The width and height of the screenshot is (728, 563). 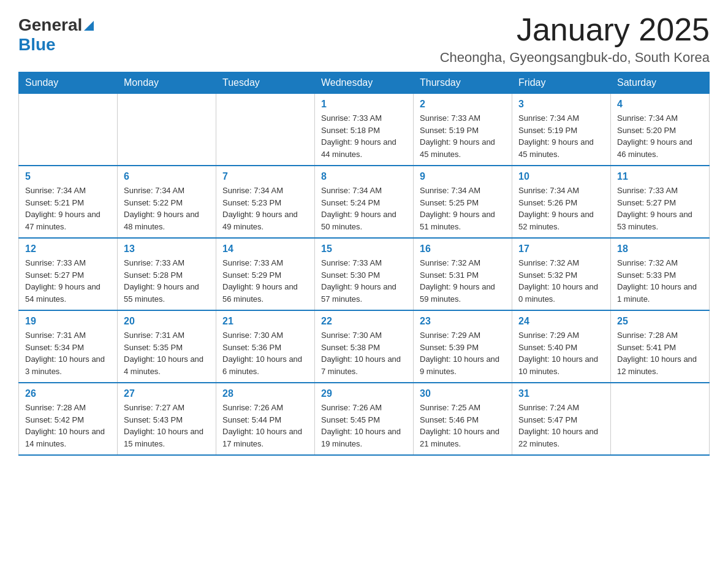 What do you see at coordinates (266, 202) in the screenshot?
I see `calendar-cell: 7Sunrise: 7:34 AM Sunset: 5:23 PM Daylig…` at bounding box center [266, 202].